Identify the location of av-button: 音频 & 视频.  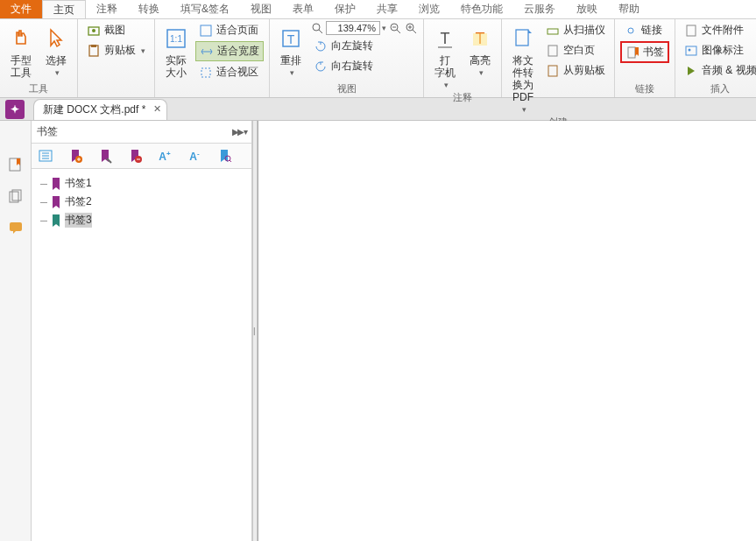
(718, 70).